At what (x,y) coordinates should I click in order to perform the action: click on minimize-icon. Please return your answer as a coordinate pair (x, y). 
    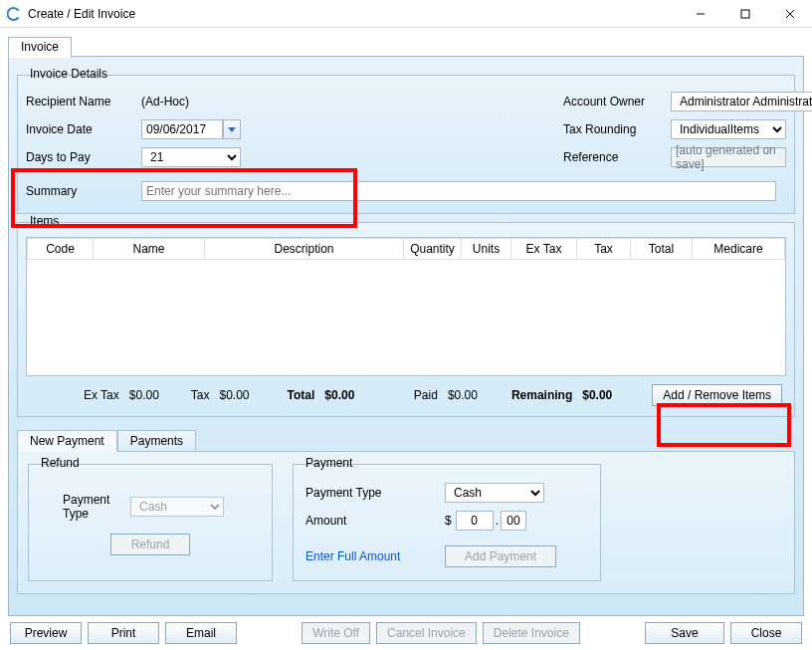
    Looking at the image, I should click on (701, 14).